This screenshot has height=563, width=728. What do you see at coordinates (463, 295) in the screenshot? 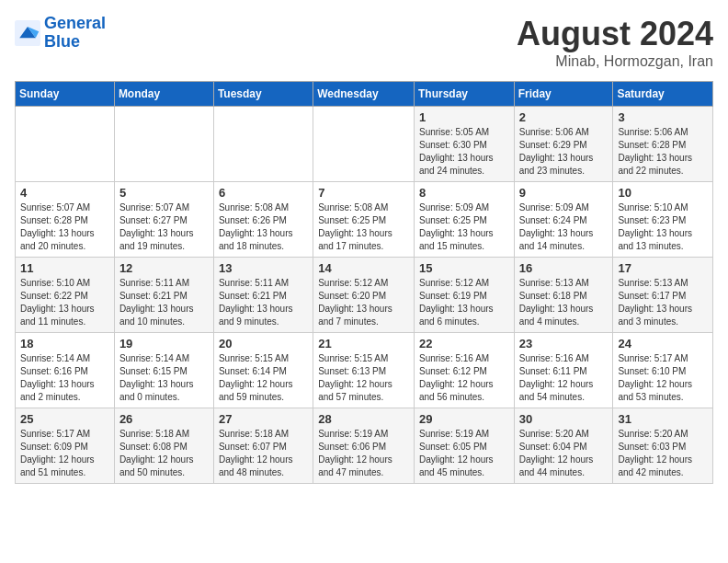
I see `calendar-cell-15: 15Sunrise: 5:12 AM Sunset: 6:19 PM Dayli…` at bounding box center [463, 295].